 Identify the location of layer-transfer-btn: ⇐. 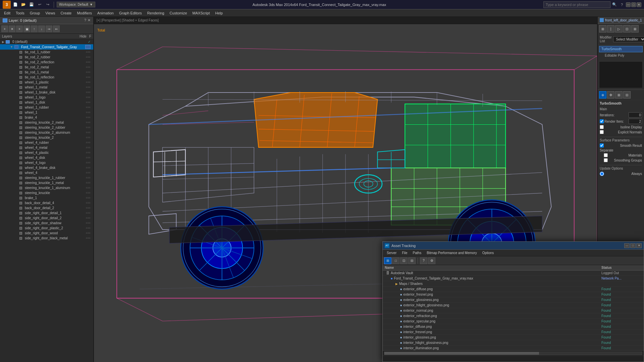
(56, 29).